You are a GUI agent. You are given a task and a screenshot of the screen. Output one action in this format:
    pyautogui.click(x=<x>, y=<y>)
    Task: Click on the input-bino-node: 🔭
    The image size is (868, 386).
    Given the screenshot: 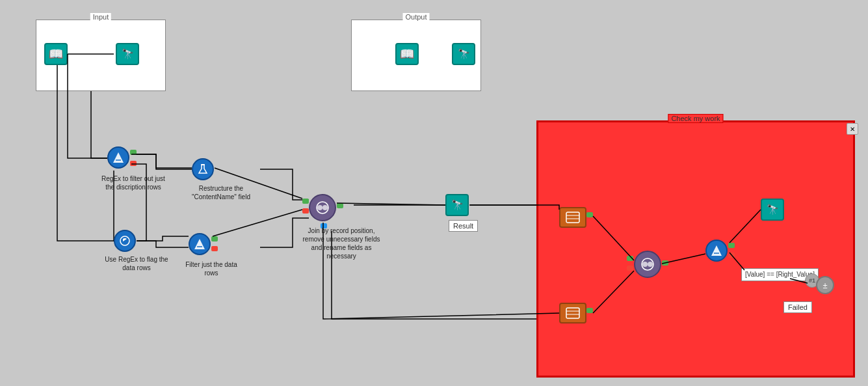 What is the action you would take?
    pyautogui.click(x=127, y=54)
    